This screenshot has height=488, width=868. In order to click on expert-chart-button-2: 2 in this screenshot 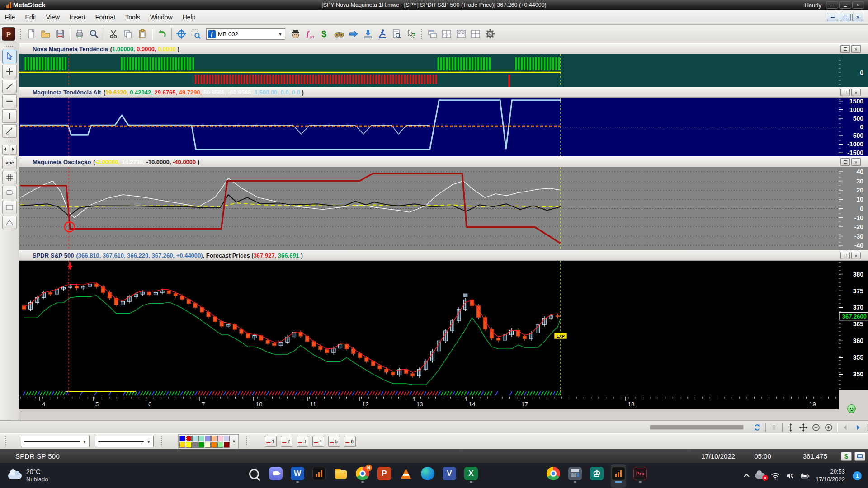, I will do `click(287, 441)`.